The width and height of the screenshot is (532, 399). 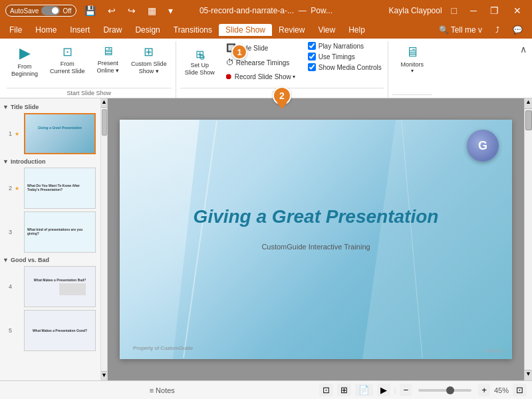 What do you see at coordinates (68, 68) in the screenshot?
I see `from-current-label: FromCurrent Slide` at bounding box center [68, 68].